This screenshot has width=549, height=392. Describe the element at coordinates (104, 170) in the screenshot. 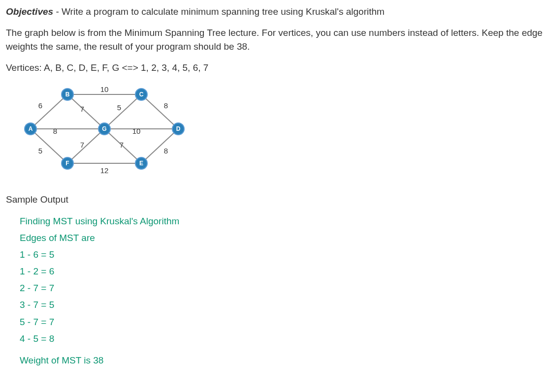

I see `edge-weight: 12` at that location.